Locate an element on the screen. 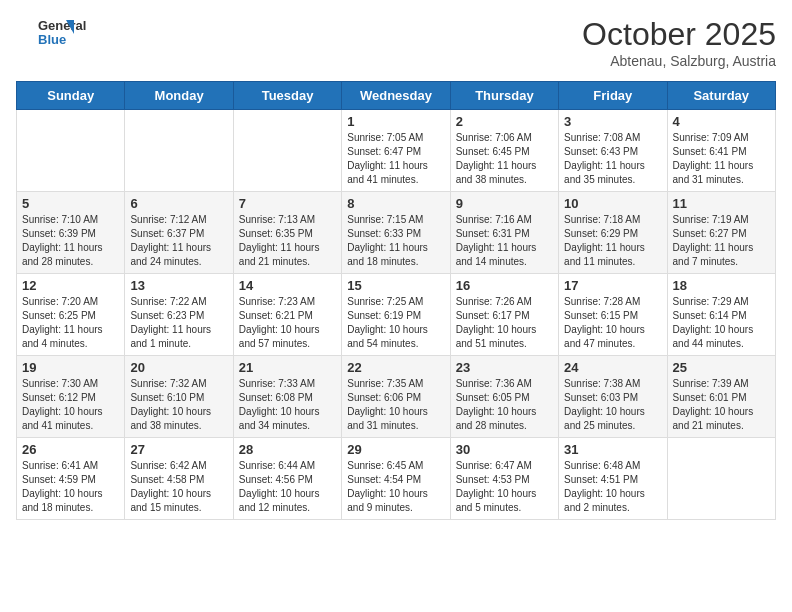  calendar-cell: 31Sunrise: 6:48 AM Sunset: 4:51 PM Dayli… is located at coordinates (613, 479).